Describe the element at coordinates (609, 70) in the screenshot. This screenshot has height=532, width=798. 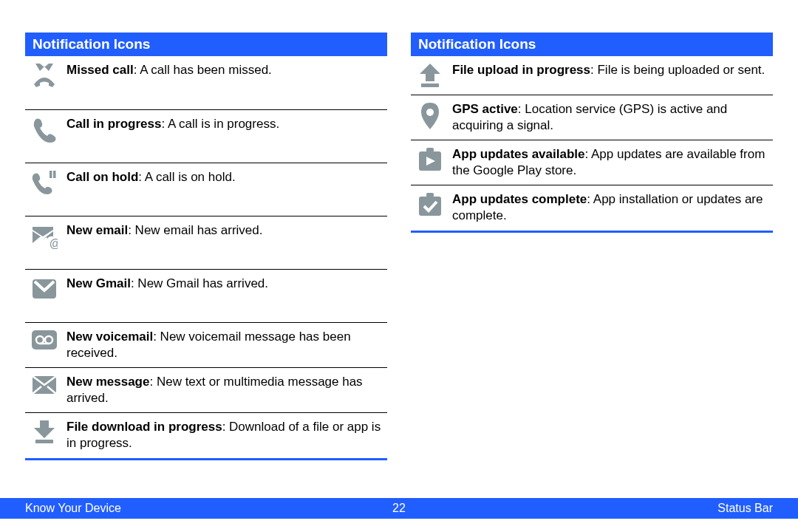
I see `item-text: File upload in progress: File is being u…` at that location.